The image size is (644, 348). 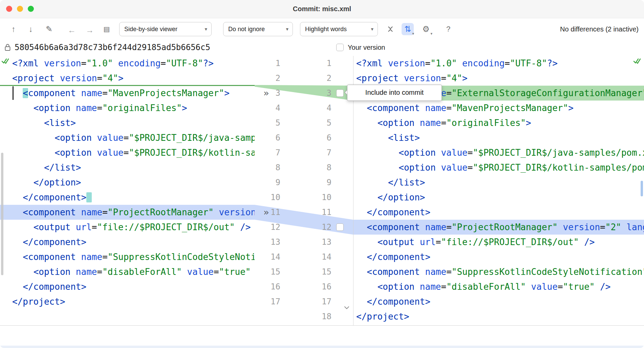 I want to click on left-scrollbar, so click(x=2, y=214).